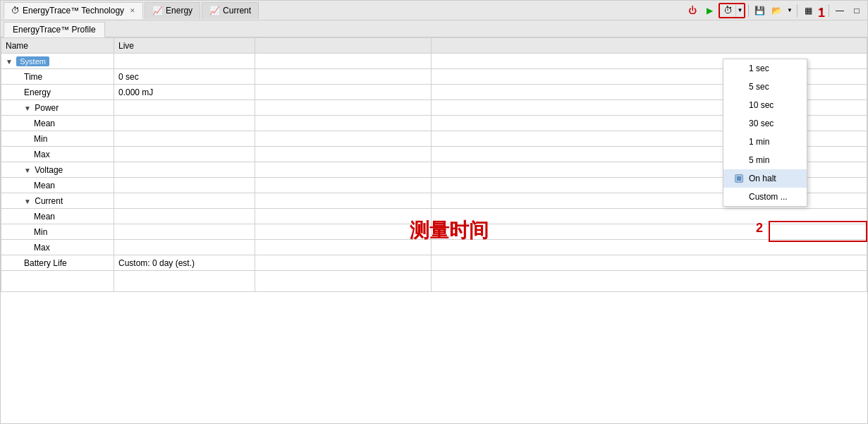 This screenshot has height=424, width=868. What do you see at coordinates (692, 11) in the screenshot?
I see `power-button: ⏻` at bounding box center [692, 11].